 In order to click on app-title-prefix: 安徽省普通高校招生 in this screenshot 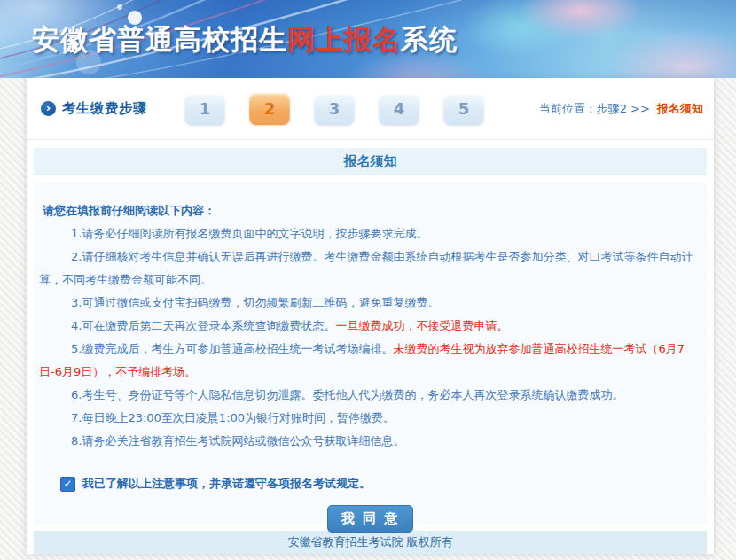, I will do `click(160, 39)`.